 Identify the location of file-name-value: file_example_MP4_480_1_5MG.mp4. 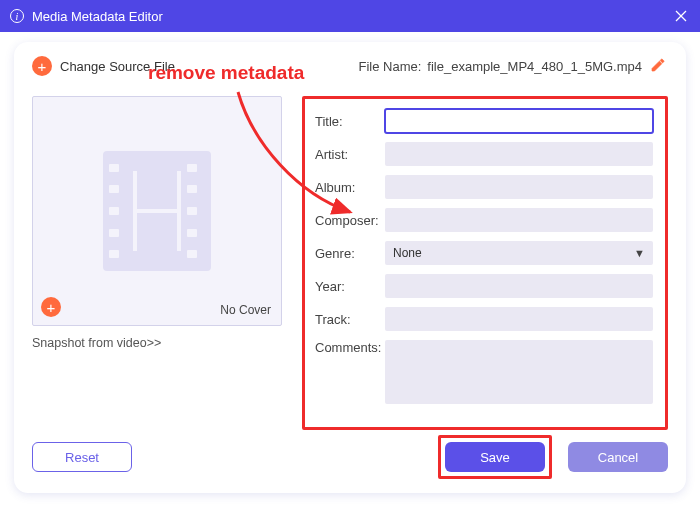
(534, 66).